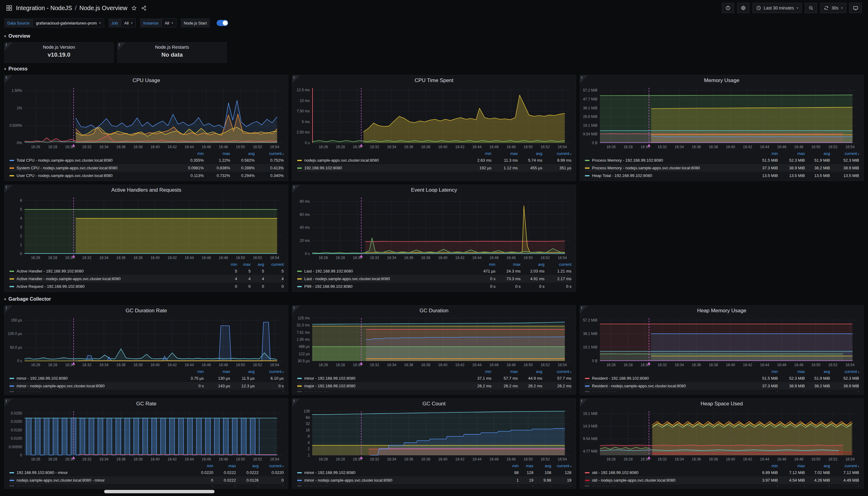 The height and width of the screenshot is (496, 868). What do you see at coordinates (434, 279) in the screenshot?
I see `legend-row: Last - nodejs.sample-apps.svc.cluster.lo…` at bounding box center [434, 279].